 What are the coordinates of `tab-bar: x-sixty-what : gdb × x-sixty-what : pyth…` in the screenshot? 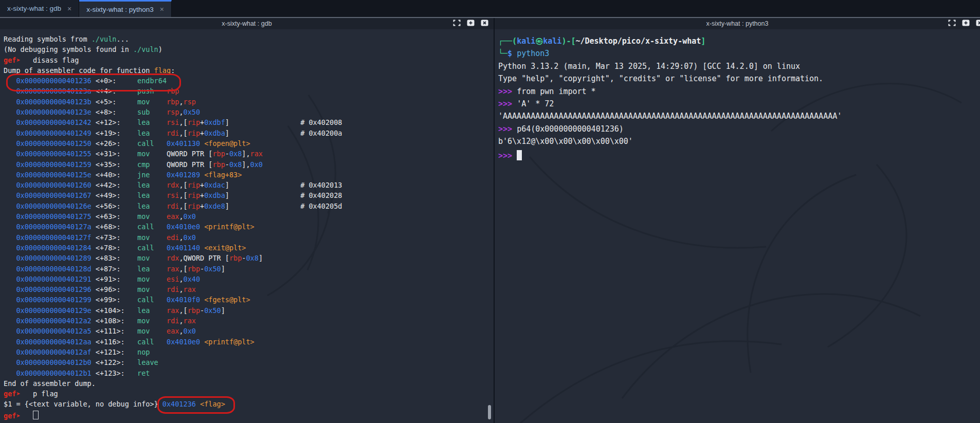 It's located at (490, 8).